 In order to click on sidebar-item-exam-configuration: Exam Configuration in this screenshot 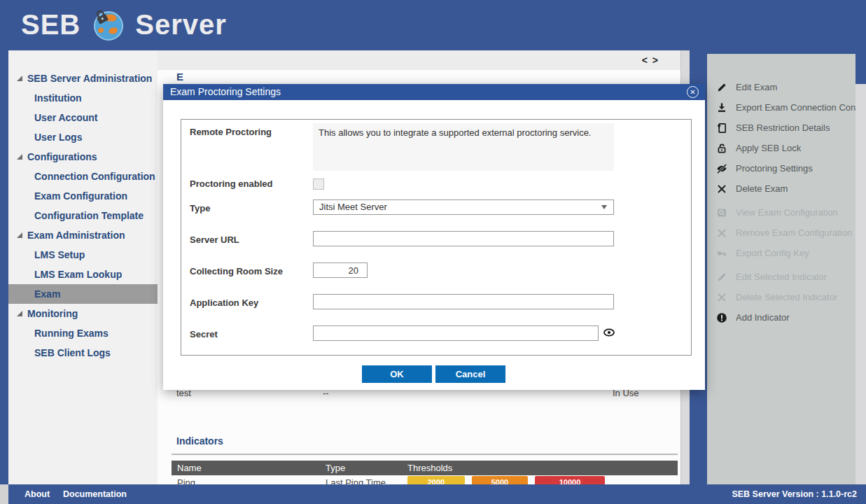, I will do `click(83, 196)`.